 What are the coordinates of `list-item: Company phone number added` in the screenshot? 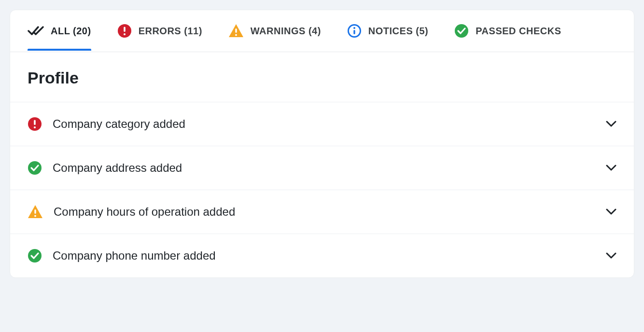 It's located at (322, 256).